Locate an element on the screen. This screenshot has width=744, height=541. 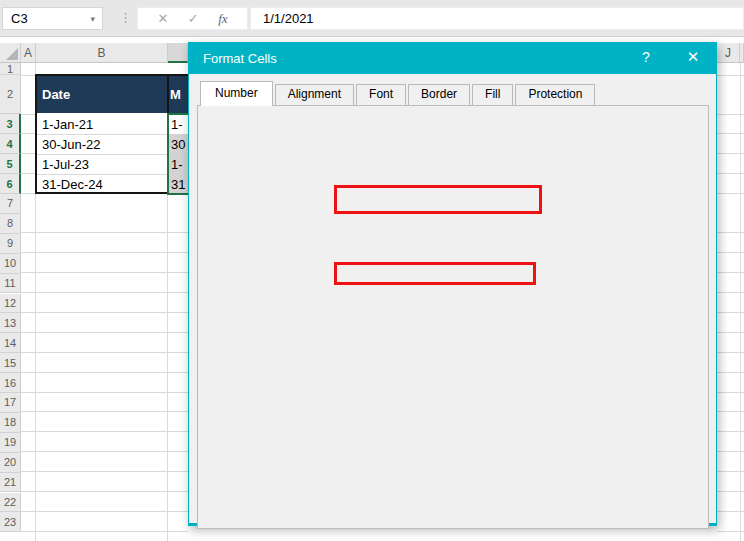
row-header-19: 19 is located at coordinates (10, 443).